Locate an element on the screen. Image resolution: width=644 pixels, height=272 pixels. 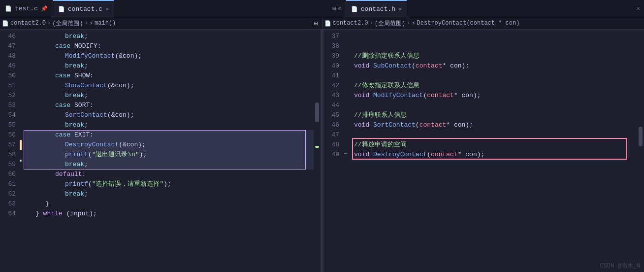
code-line-61: printf("选择错误，请重新选择"); is located at coordinates (168, 184).